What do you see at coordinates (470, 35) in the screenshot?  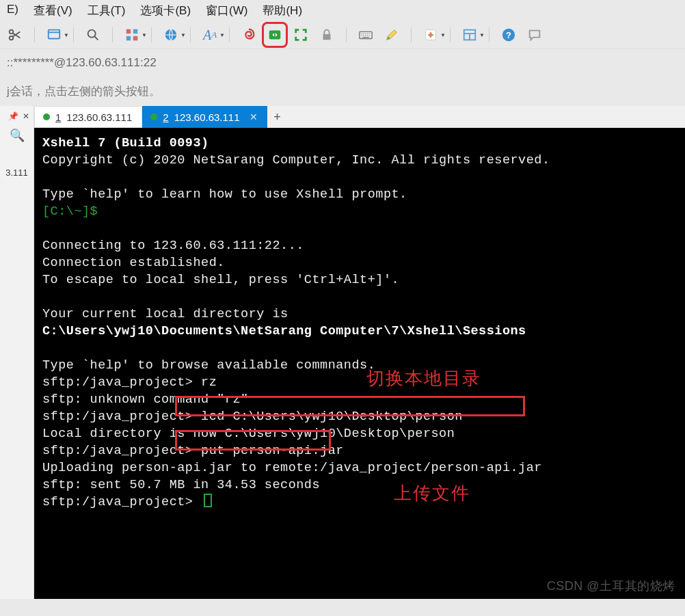 I see `layout-icon: ▼` at bounding box center [470, 35].